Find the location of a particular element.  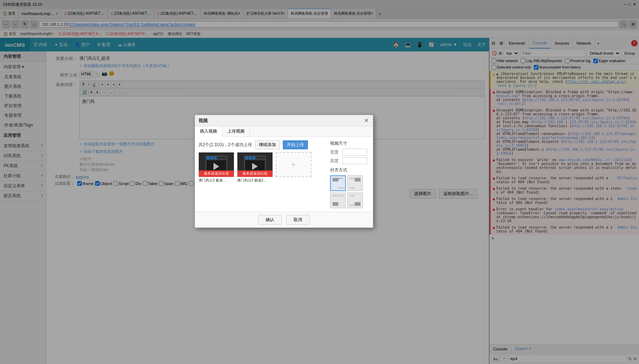

modal-footer: 确认 取消 is located at coordinates (284, 220).